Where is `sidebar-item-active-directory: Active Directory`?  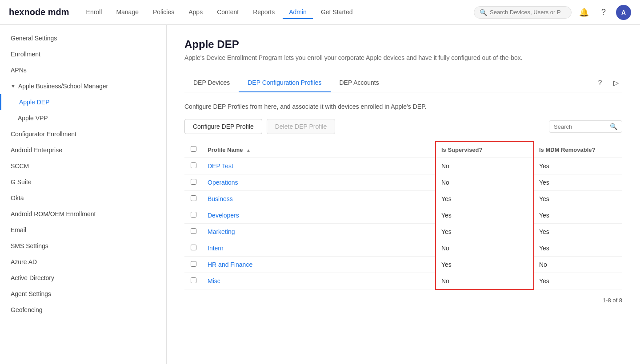
sidebar-item-active-directory: Active Directory is located at coordinates (83, 278).